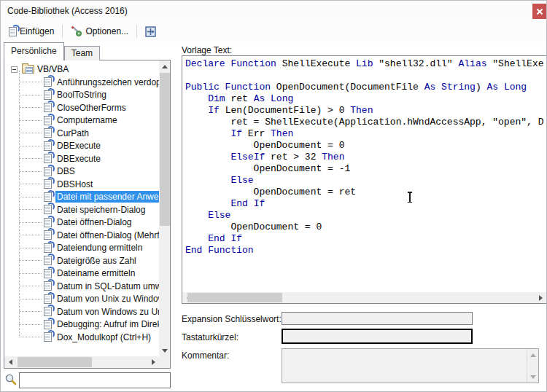  I want to click on tree-item-label: Computername, so click(88, 120).